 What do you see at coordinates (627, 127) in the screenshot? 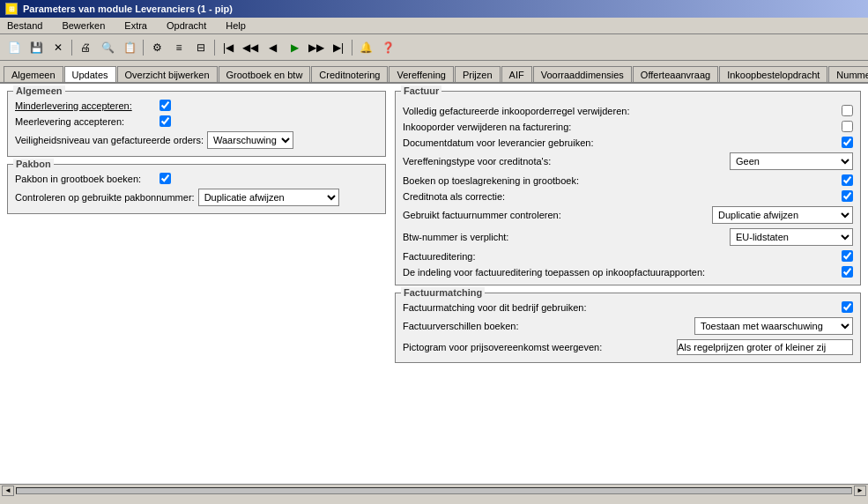
I see `inkooporder-verwijderen-row: Inkooporder verwijderen na facturering:` at bounding box center [627, 127].